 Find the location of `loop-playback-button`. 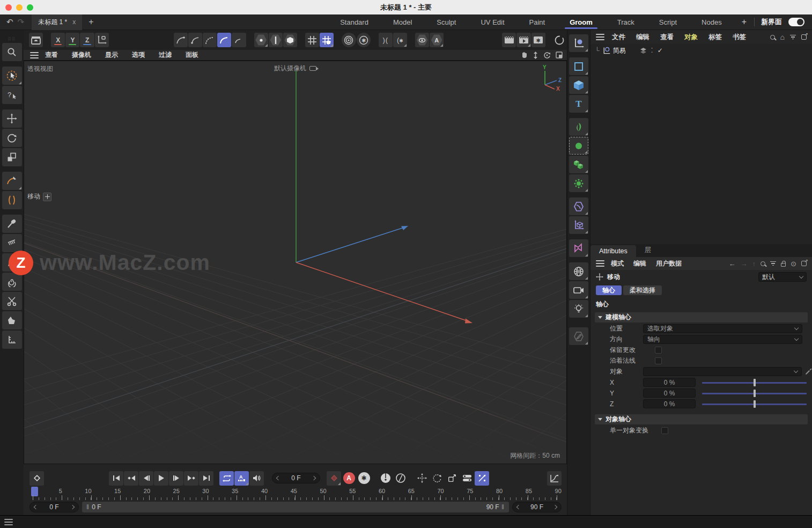

loop-playback-button is located at coordinates (226, 479).